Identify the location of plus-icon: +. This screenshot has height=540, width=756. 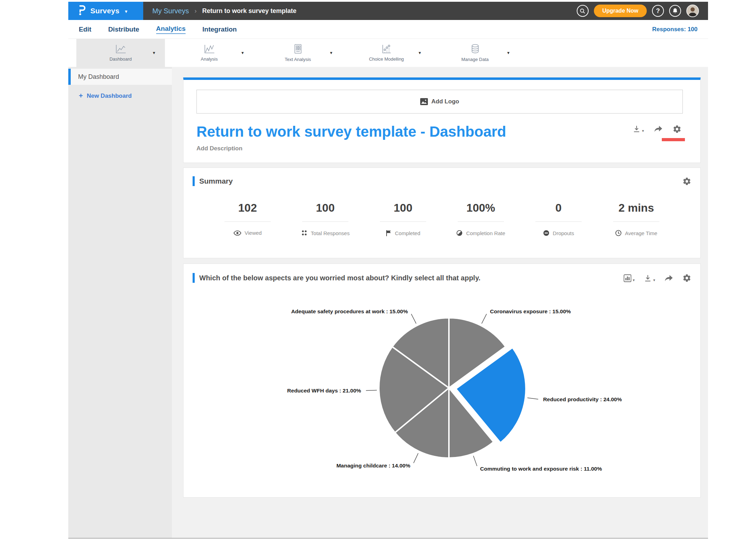
(81, 96).